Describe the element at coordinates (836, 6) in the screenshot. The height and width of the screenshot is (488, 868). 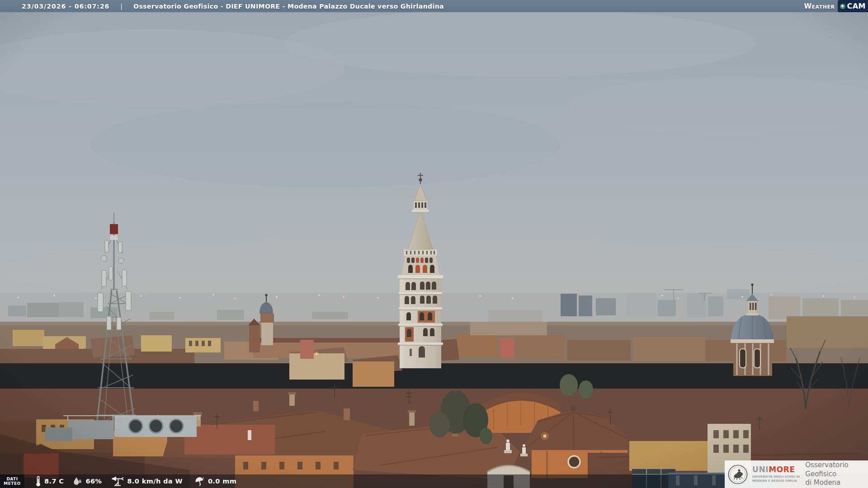
I see `weathercam-logo: Weather CAM` at that location.